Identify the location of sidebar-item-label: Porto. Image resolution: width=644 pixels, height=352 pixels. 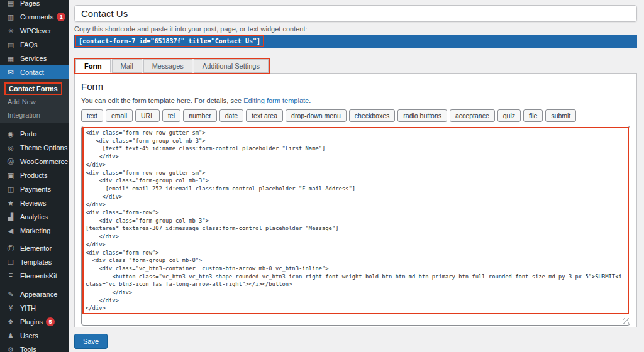
(28, 134).